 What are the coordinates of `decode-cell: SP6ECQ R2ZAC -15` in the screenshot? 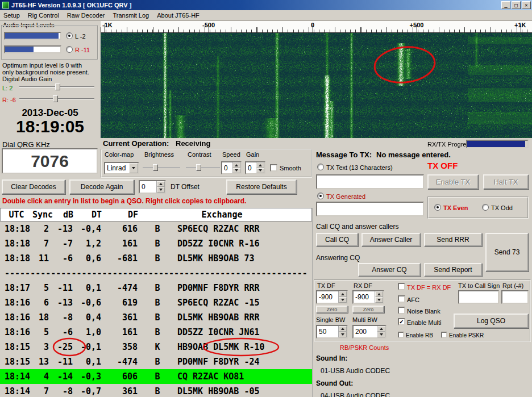 It's located at (244, 303).